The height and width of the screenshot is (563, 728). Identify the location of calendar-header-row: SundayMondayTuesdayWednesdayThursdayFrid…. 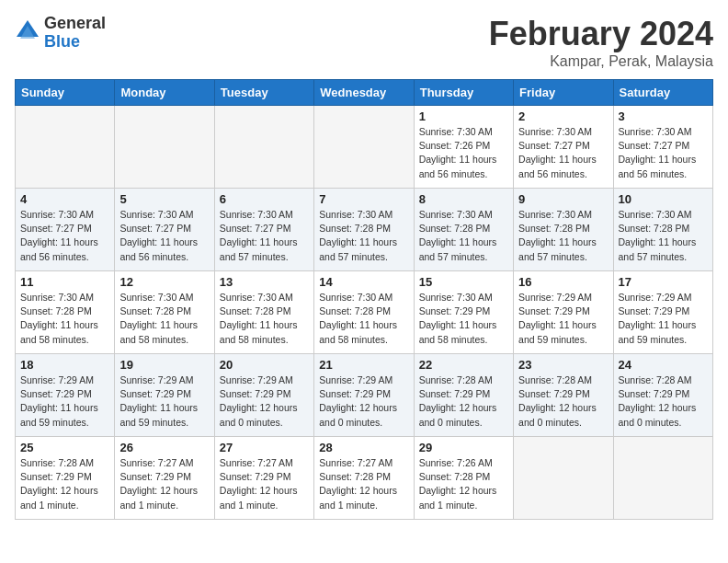
(364, 93).